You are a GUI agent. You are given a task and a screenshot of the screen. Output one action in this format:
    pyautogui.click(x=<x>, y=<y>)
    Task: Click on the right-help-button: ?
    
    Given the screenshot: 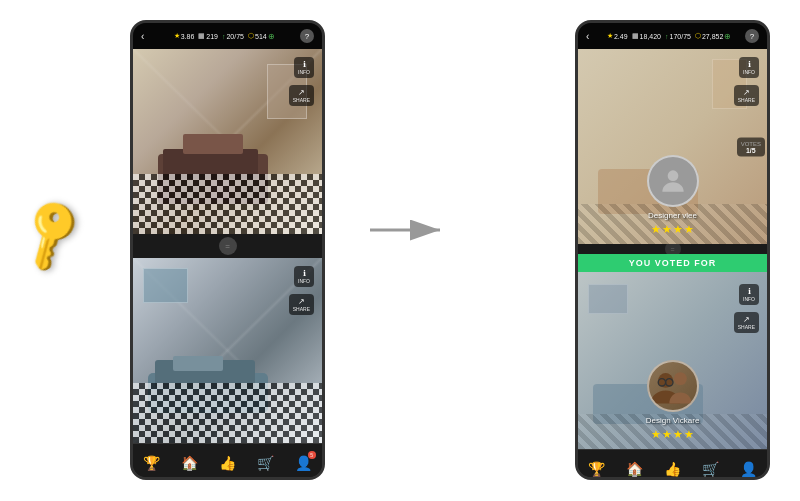 What is the action you would take?
    pyautogui.click(x=752, y=36)
    